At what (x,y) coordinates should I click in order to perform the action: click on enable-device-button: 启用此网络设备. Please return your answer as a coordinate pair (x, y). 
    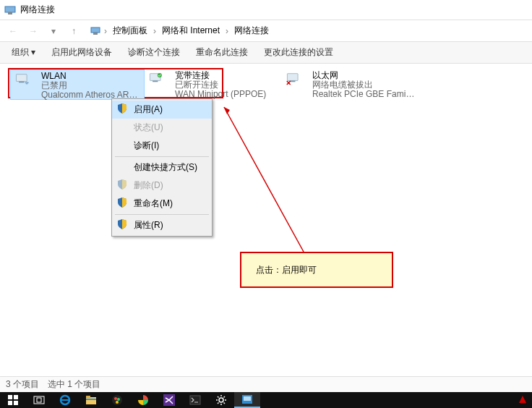
    Looking at the image, I should click on (82, 52).